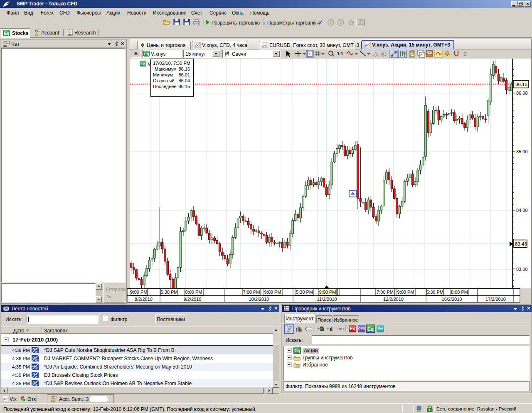 This screenshot has width=532, height=413. Describe the element at coordinates (452, 299) in the screenshot. I see `svg-text: 16/2/2010` at that location.